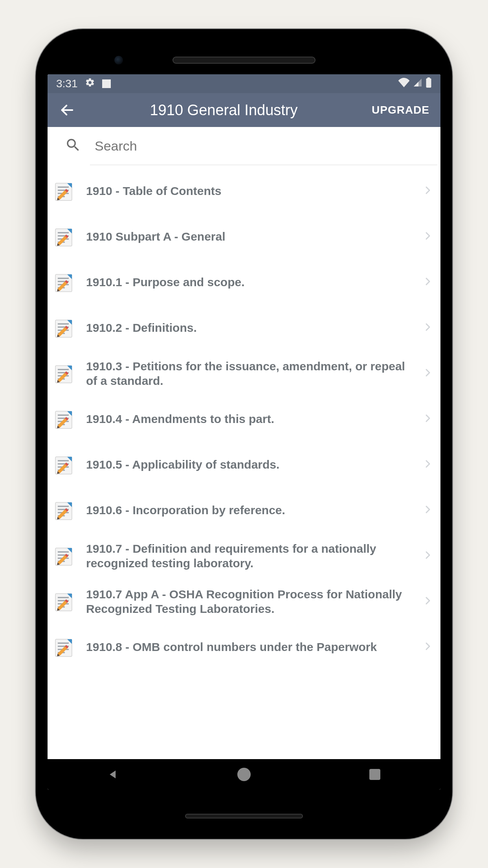 The image size is (488, 868). I want to click on settings-icon, so click(90, 84).